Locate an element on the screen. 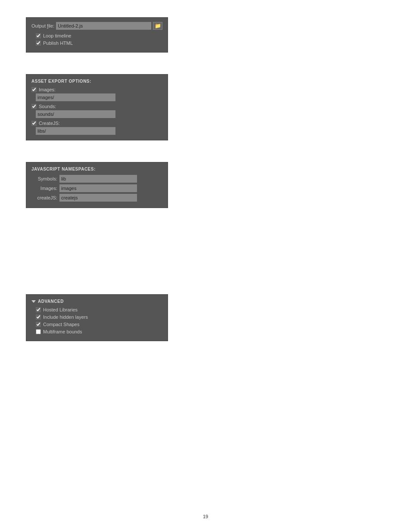 The width and height of the screenshot is (411, 532). sounds-path-input is located at coordinates (76, 114).